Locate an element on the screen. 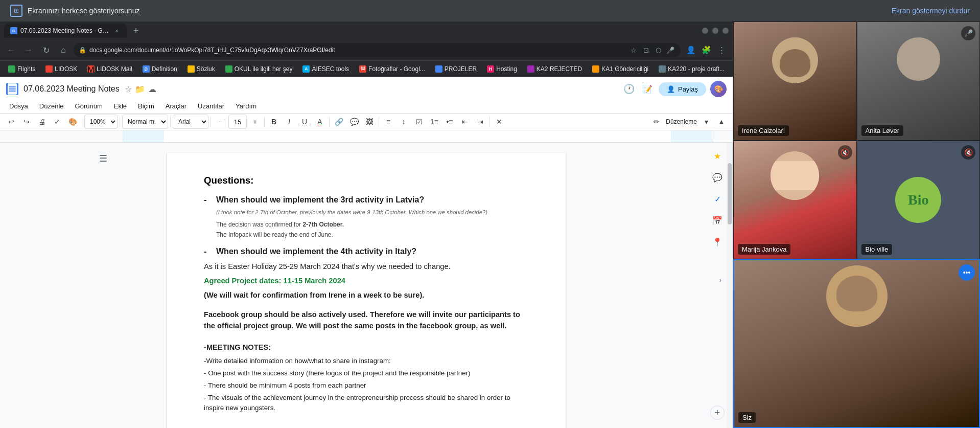 The height and width of the screenshot is (428, 980). menu-bicim: Biçim is located at coordinates (146, 106).